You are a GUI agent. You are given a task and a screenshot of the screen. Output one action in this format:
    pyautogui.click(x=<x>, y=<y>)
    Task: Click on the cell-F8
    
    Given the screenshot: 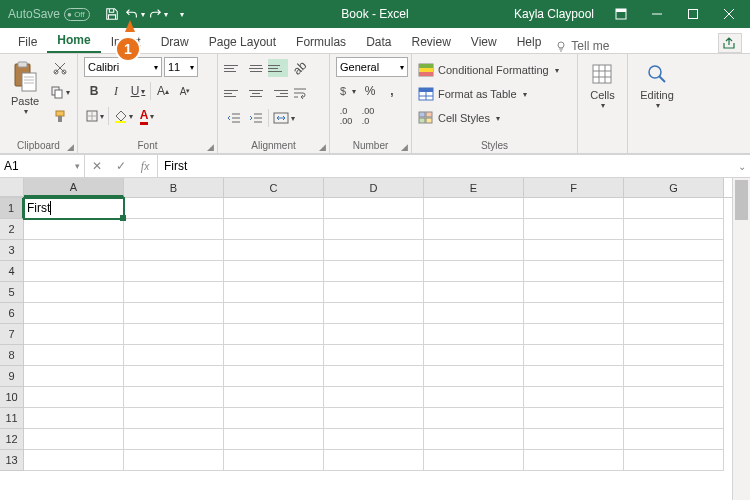 What is the action you would take?
    pyautogui.click(x=574, y=356)
    